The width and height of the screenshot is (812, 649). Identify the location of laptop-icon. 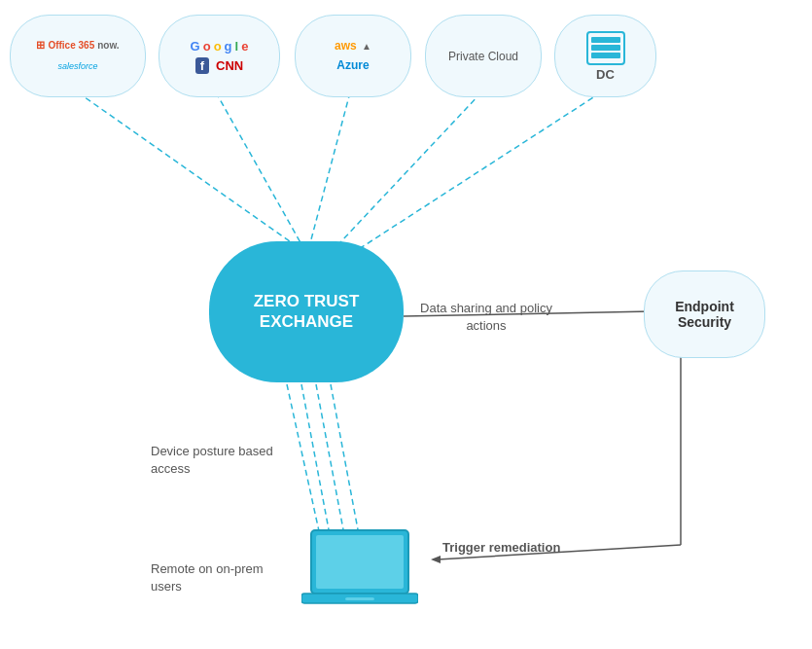
(360, 566).